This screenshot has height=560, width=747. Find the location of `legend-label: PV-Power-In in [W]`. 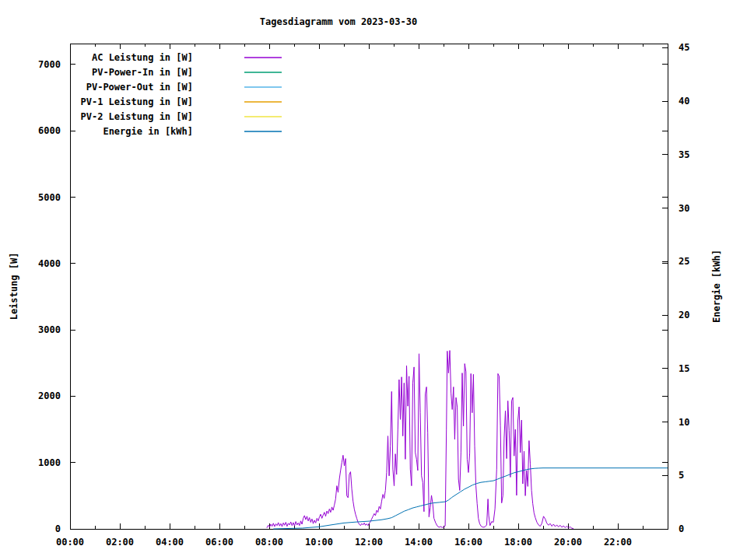

legend-label: PV-Power-In in [W] is located at coordinates (142, 72).